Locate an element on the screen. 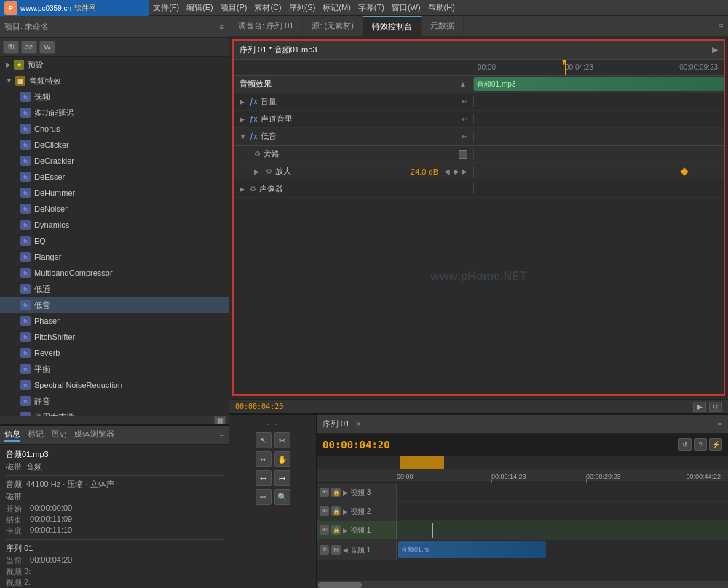 This screenshot has width=728, height=588. folder-btn: ▦ is located at coordinates (220, 421).